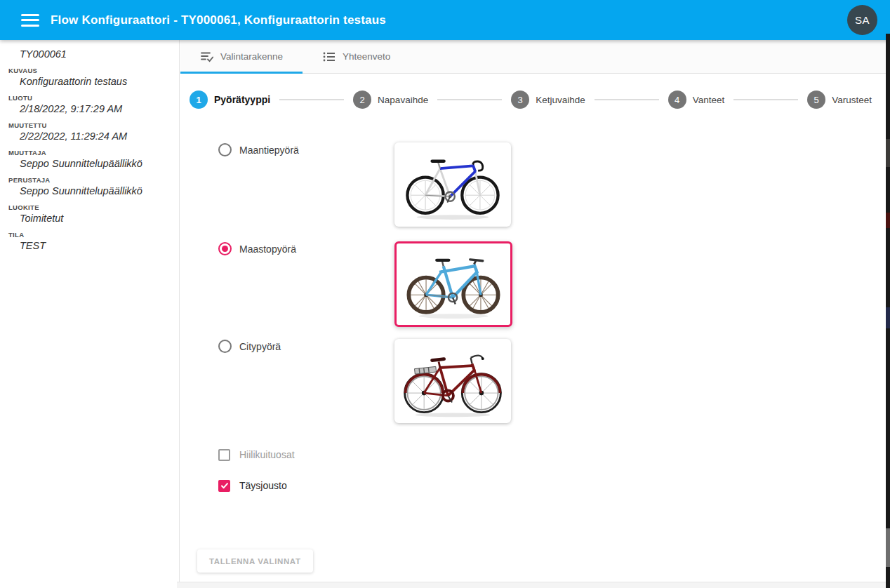 This screenshot has height=588, width=890. What do you see at coordinates (453, 381) in the screenshot?
I see `city-bike-image` at bounding box center [453, 381].